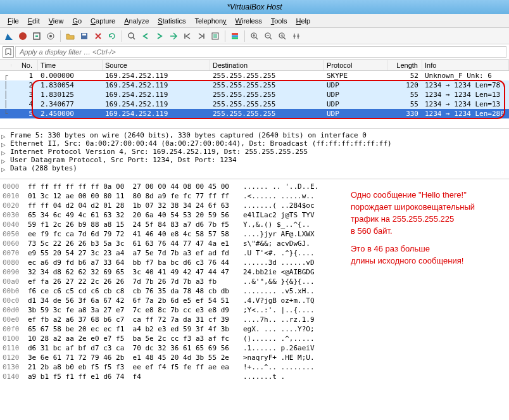  I want to click on window-titlebar: *VirtualBox Host, so click(254, 7).